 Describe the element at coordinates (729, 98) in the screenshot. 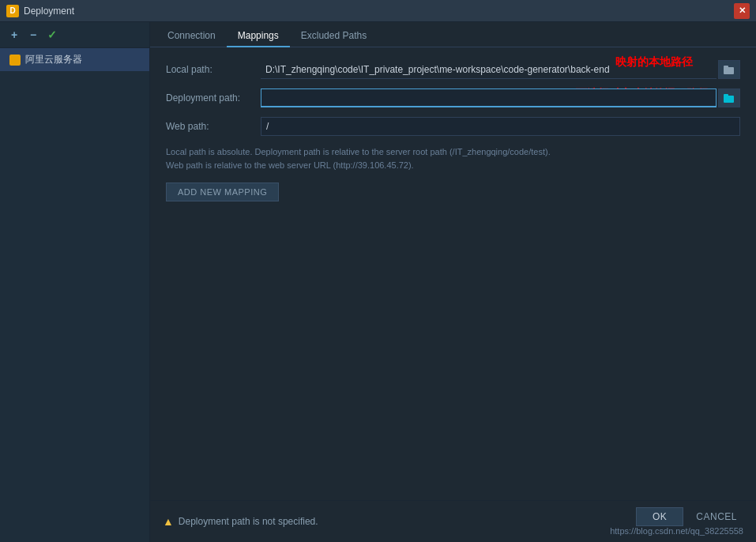

I see `deployment-path-browse-button` at that location.